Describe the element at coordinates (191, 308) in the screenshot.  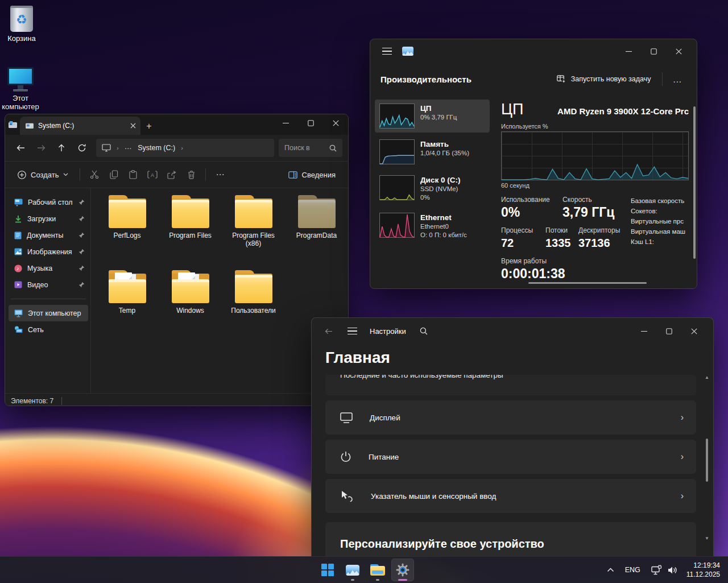
I see `file-tile-windows: Windows` at that location.